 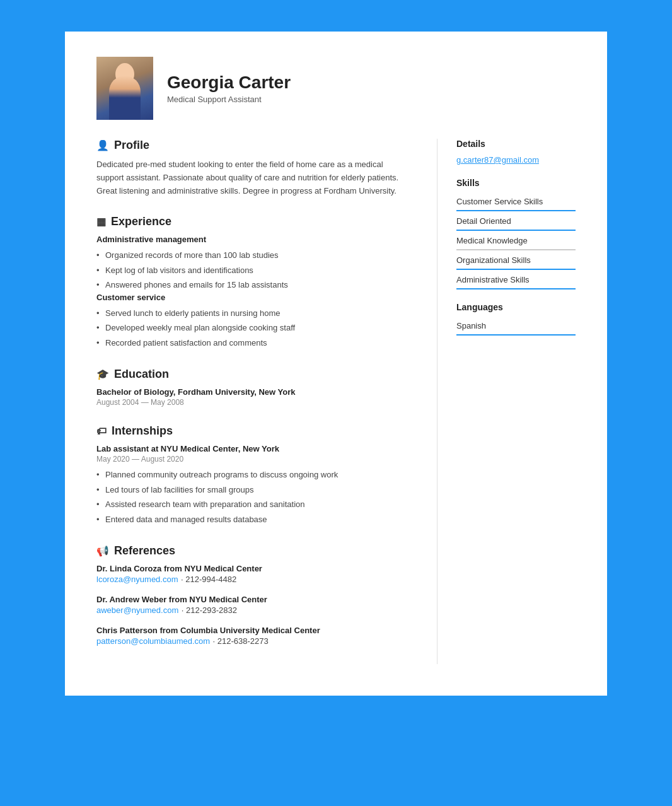 I want to click on candidate-title: Medical Support Assistant, so click(x=229, y=100).